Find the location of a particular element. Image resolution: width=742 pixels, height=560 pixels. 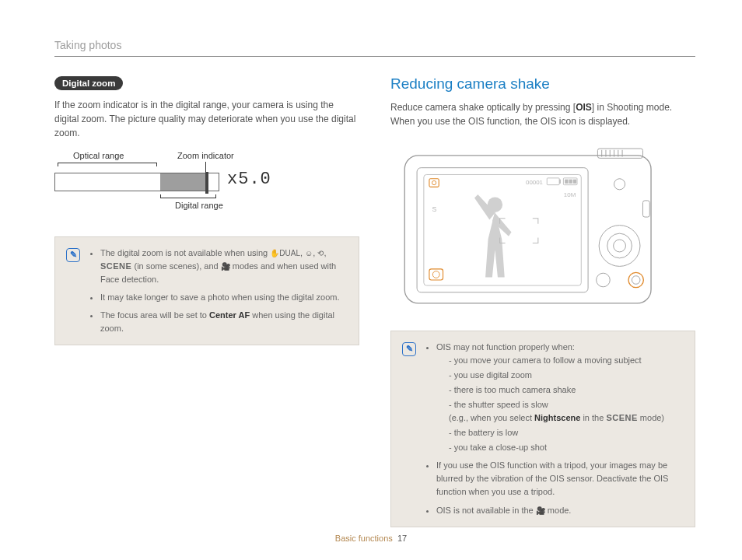

zoom-bar is located at coordinates (137, 182).